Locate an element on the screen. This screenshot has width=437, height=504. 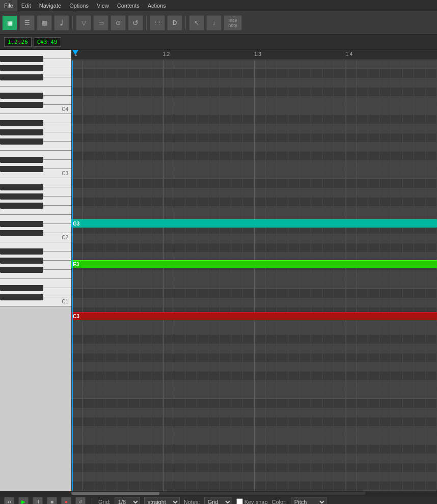
scroll-area is located at coordinates (218, 493).